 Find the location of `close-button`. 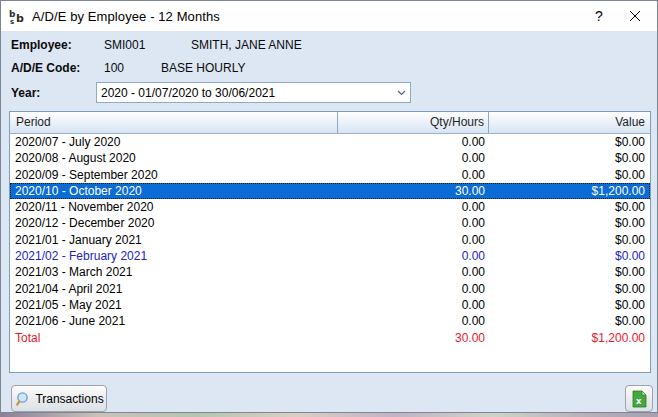

close-button is located at coordinates (635, 16).